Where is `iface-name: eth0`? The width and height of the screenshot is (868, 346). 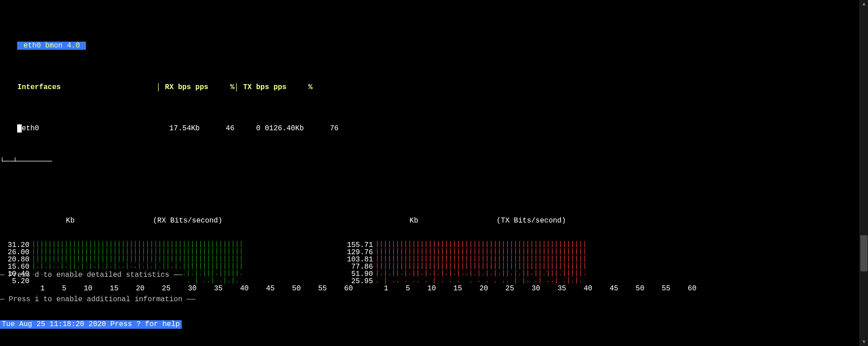
iface-name: eth0 is located at coordinates (30, 128).